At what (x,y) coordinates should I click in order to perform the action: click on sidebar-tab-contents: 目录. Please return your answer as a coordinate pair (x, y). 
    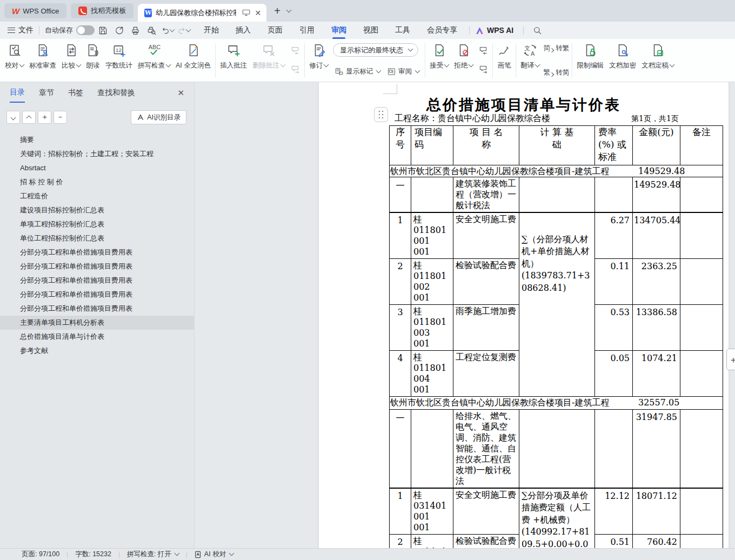
    Looking at the image, I should click on (17, 95).